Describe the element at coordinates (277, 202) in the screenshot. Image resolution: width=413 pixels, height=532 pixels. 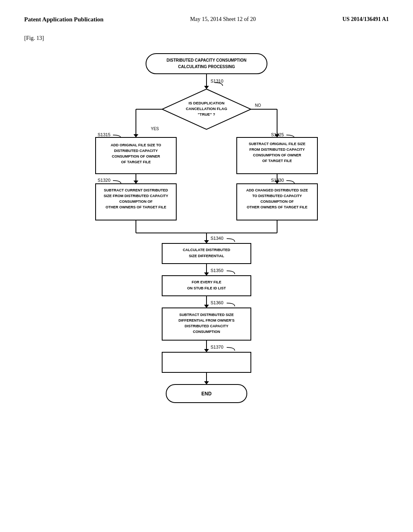
I see `box1330-l3: CONSUMPTION OF` at that location.